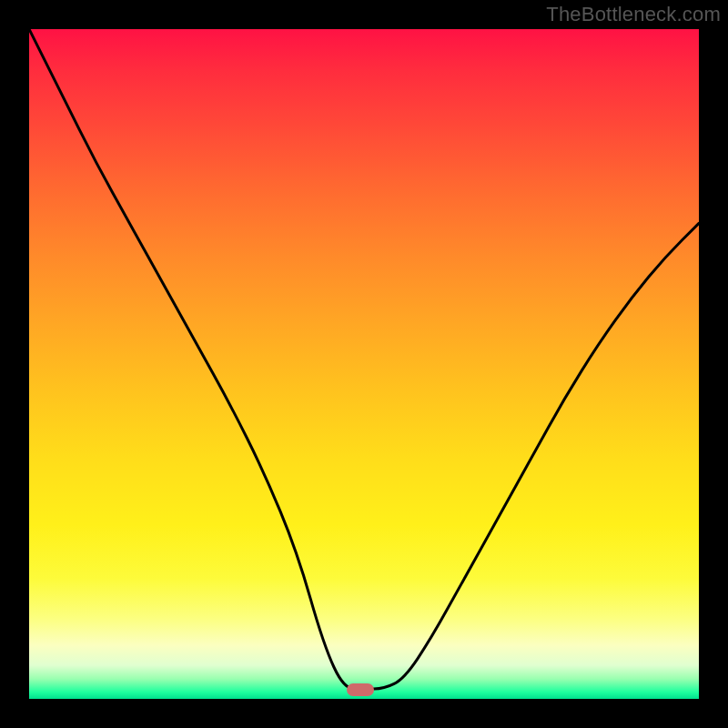 The image size is (728, 728). What do you see at coordinates (360, 690) in the screenshot?
I see `optimum-marker` at bounding box center [360, 690].